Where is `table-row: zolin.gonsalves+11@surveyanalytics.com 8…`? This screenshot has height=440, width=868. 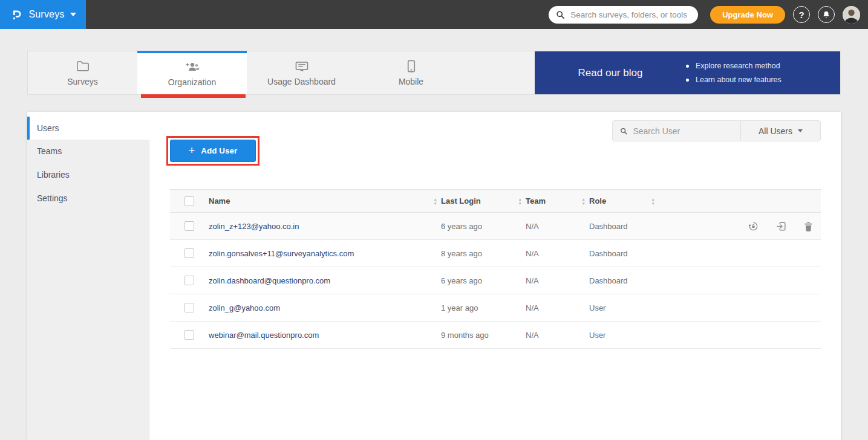 table-row: zolin.gonsalves+11@surveyanalytics.com 8… is located at coordinates (495, 254).